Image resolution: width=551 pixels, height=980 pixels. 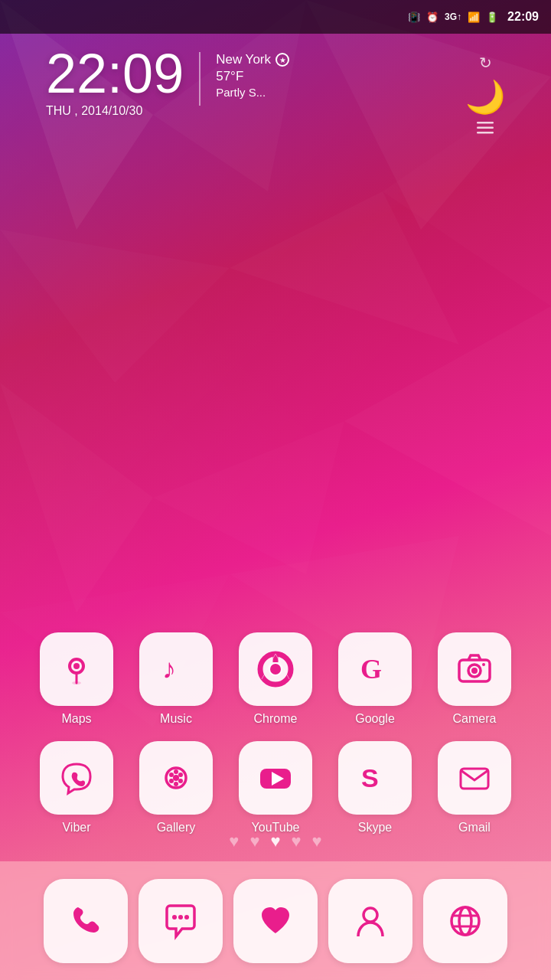 I want to click on app-music: ♪ Music, so click(x=176, y=679).